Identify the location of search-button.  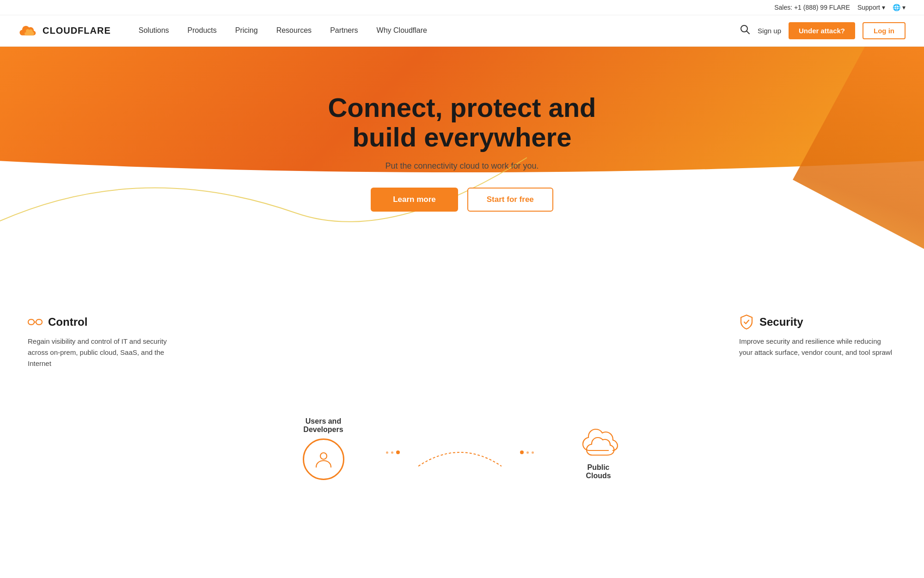
(745, 30).